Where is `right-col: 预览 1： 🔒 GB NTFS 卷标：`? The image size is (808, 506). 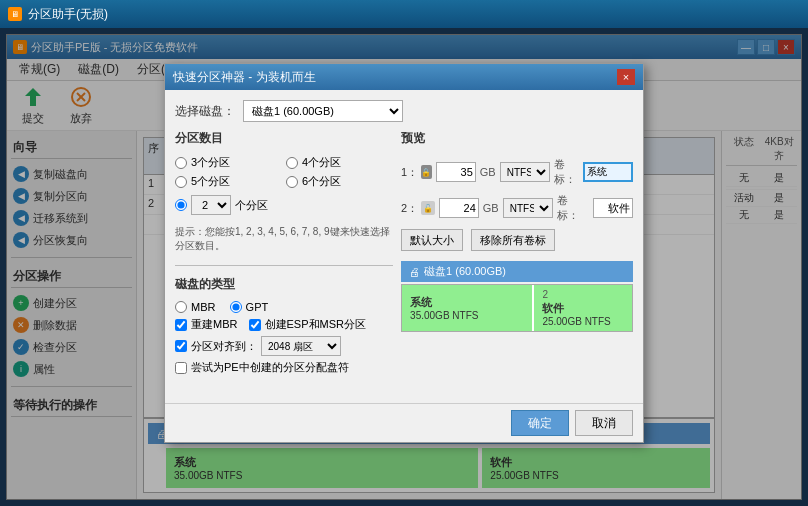
right-col: 预览 1： 🔒 GB NTFS 卷标： is located at coordinates (517, 252).